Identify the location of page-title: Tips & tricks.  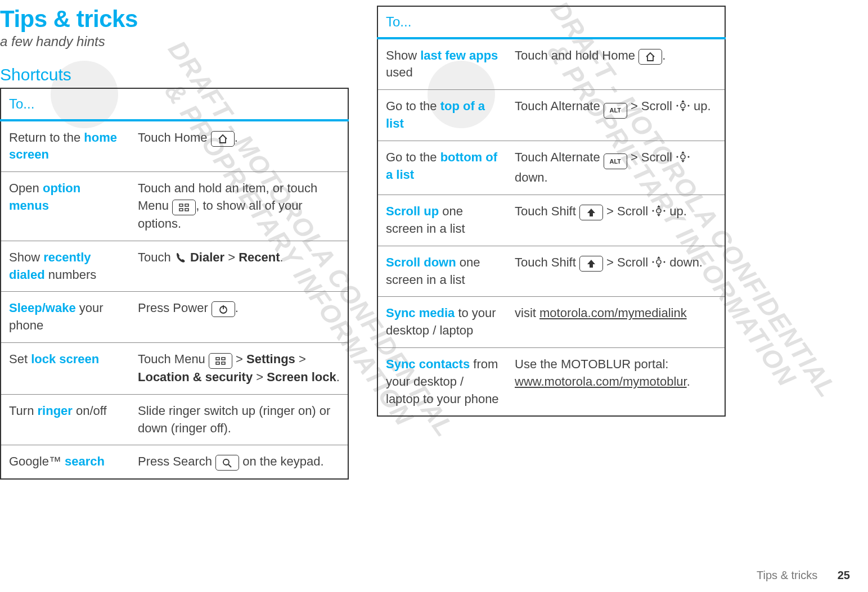
(174, 19).